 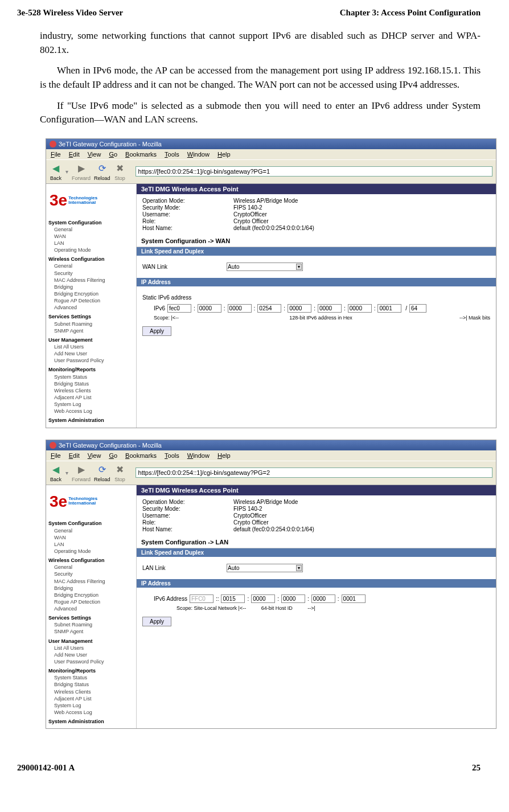 I want to click on sidebar-group: Services Settings, so click(x=91, y=317).